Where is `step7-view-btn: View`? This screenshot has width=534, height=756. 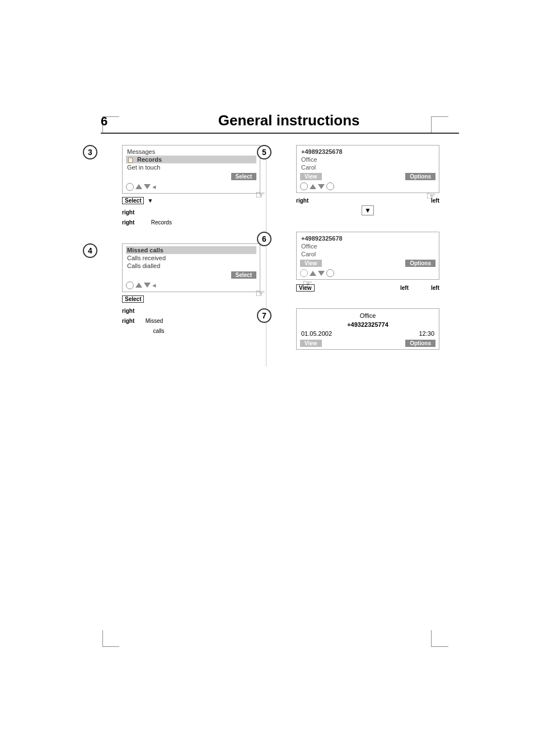 step7-view-btn: View is located at coordinates (311, 344).